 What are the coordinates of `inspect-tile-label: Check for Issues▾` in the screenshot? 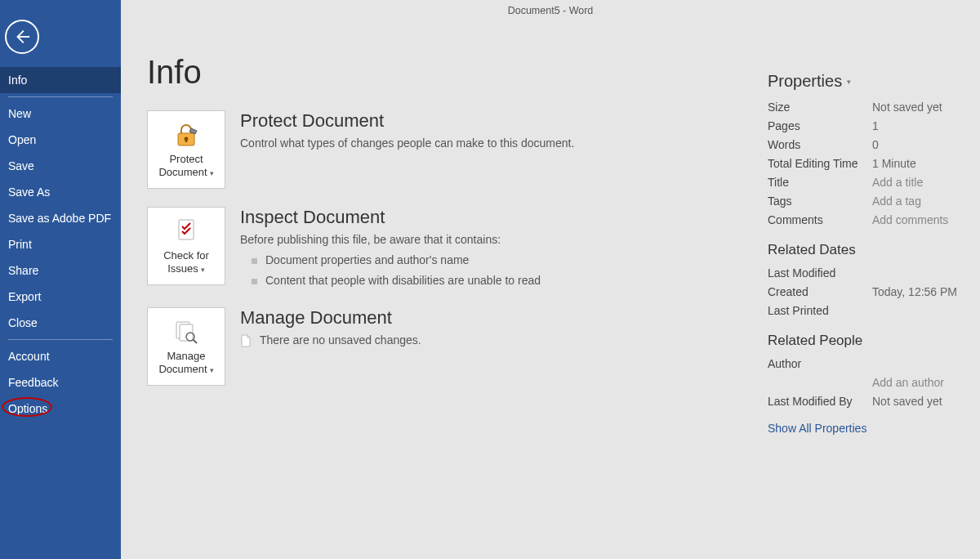 It's located at (186, 262).